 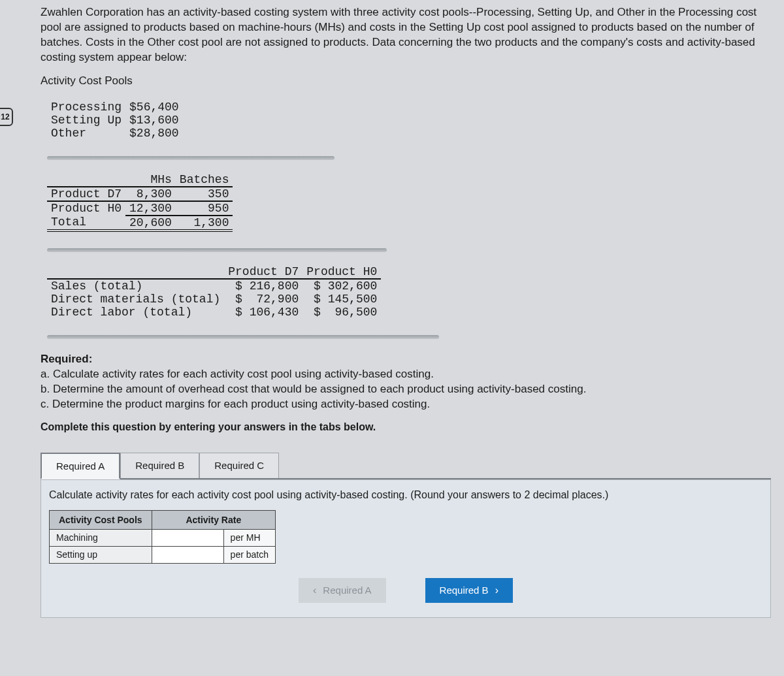 I want to click on cell: $ 145,500, so click(x=342, y=299).